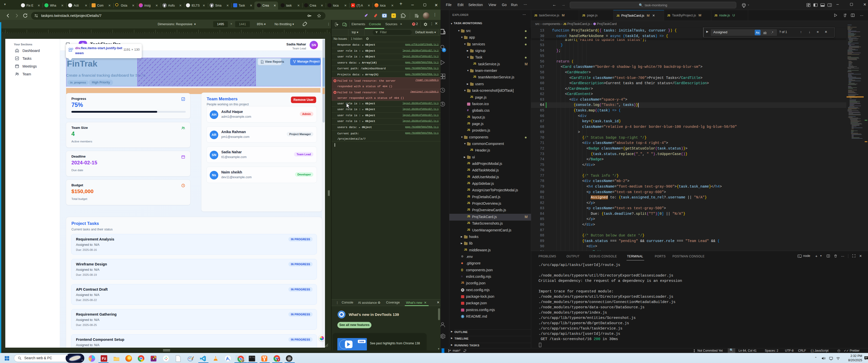 This screenshot has width=868, height=363. Describe the element at coordinates (394, 16) in the screenshot. I see `svg-text: বং` at that location.